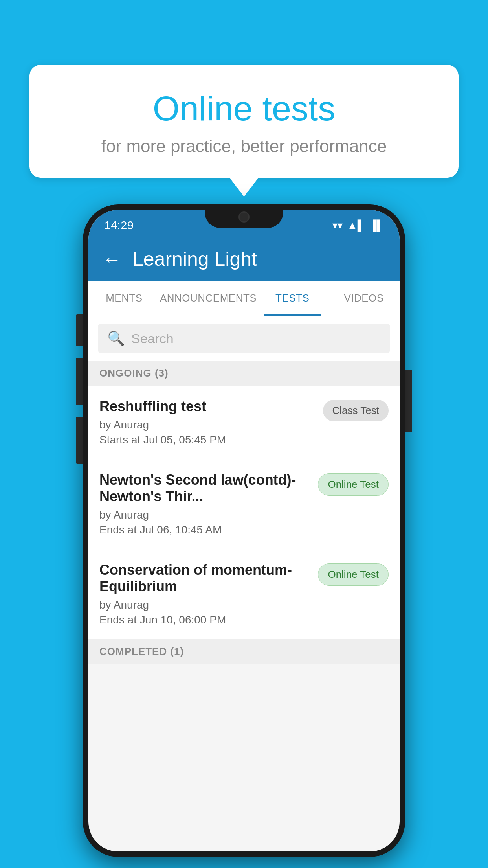  Describe the element at coordinates (205, 620) in the screenshot. I see `test-date-conservation: Ends at Jun 10, 06:00 PM` at that location.